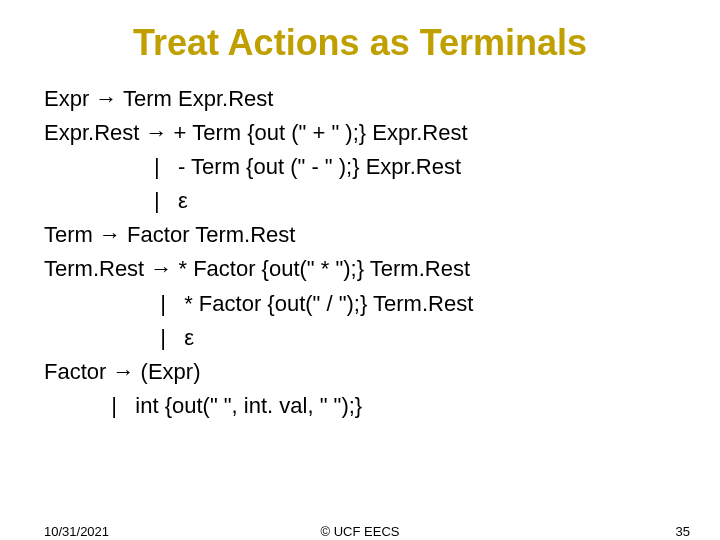  Describe the element at coordinates (367, 269) in the screenshot. I see `grammar-line: Term.Rest → * Factor {out(" * ");} Term.…` at that location.